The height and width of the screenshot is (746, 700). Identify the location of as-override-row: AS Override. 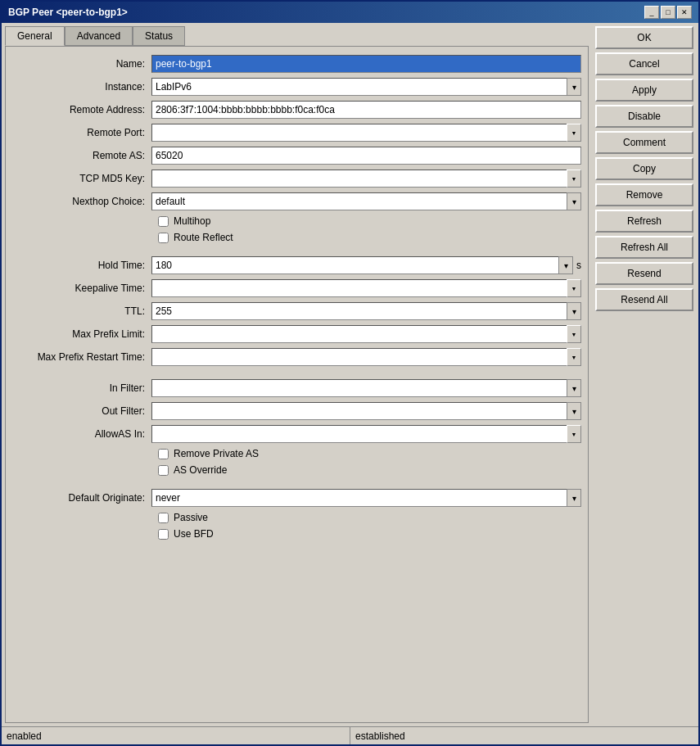
(370, 470).